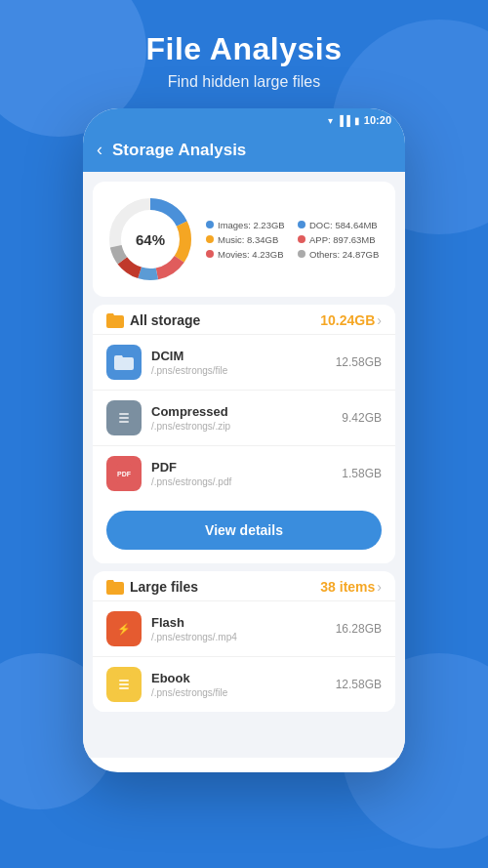 The width and height of the screenshot is (488, 868). Describe the element at coordinates (248, 240) in the screenshot. I see `legend-music: Music: 8.34GB` at that location.